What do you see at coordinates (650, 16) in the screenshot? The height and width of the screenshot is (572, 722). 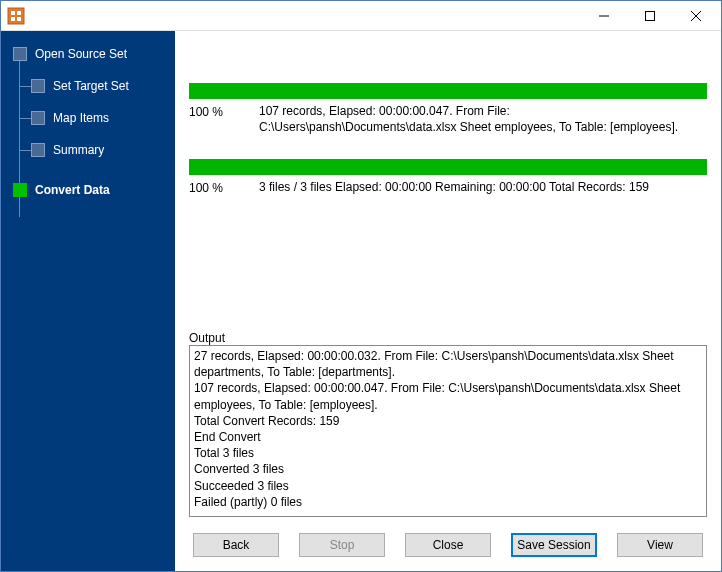 I see `window-controls` at bounding box center [650, 16].